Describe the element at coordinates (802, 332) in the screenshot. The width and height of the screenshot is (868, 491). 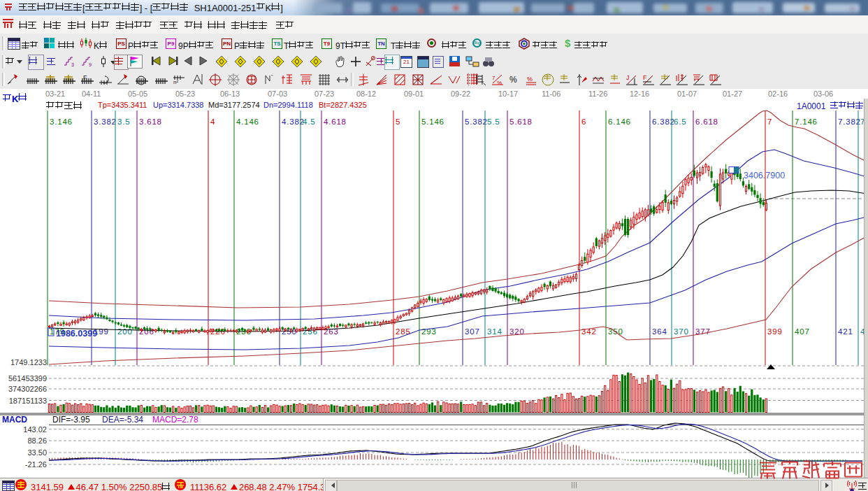
I see `svg-text: 407` at that location.